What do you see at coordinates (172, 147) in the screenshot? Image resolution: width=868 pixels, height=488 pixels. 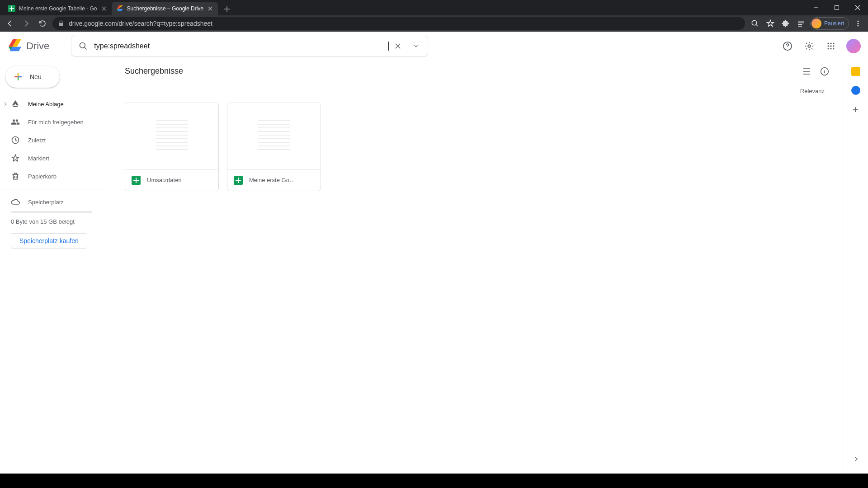 I see `file-card: Umsatzdaten` at bounding box center [172, 147].